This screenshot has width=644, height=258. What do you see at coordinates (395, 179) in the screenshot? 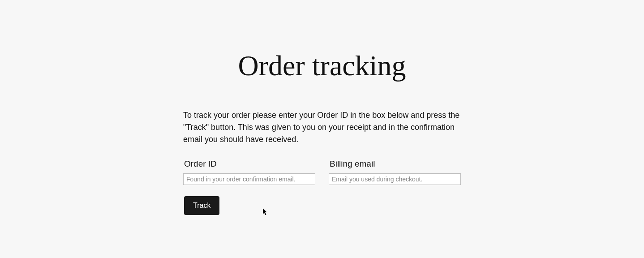
I see `billing-email-input` at bounding box center [395, 179].